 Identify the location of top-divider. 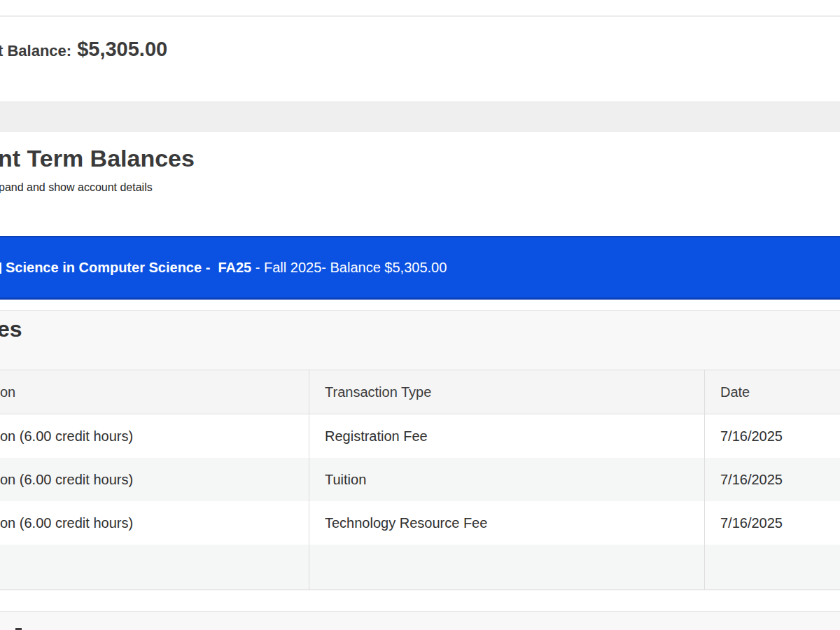
(420, 16).